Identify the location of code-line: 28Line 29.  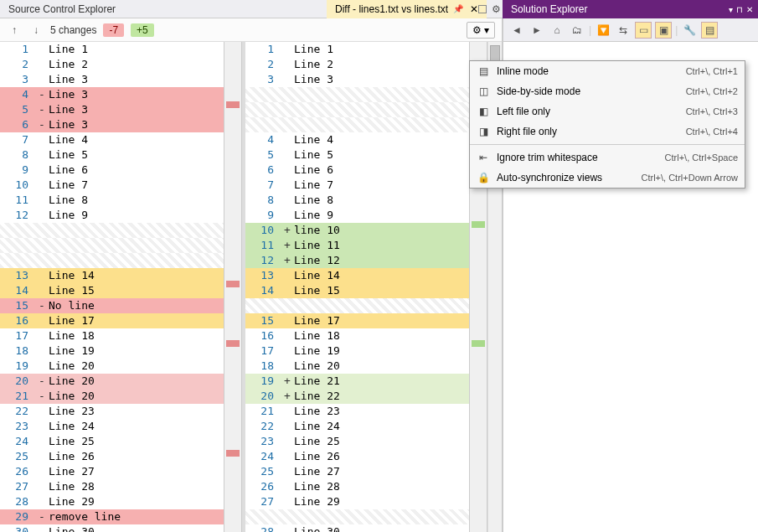
(112, 502).